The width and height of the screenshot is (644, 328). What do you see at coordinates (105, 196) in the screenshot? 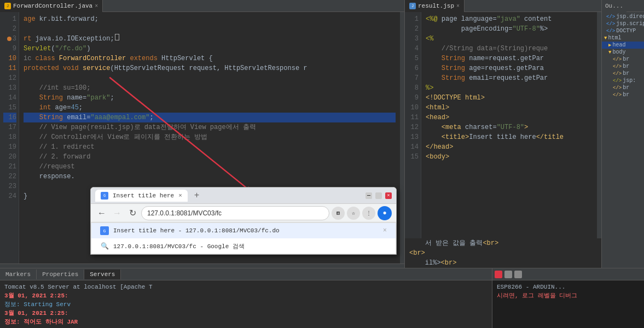
I see `browser-favicon: G` at bounding box center [105, 196].